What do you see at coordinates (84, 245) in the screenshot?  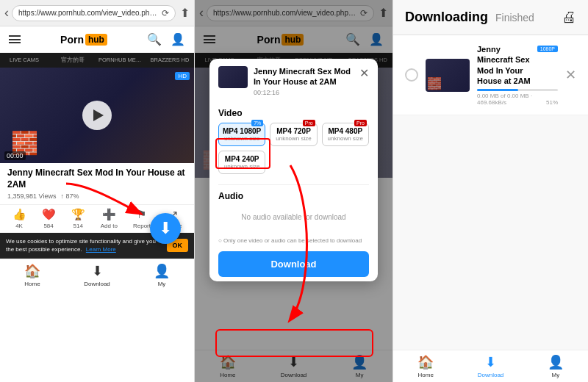 I see `cookie-text-1: We use cookies to optimize site function…` at bounding box center [84, 245].